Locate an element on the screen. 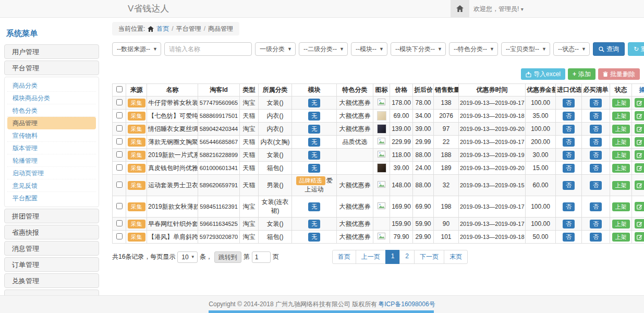  sidebar-item: 兑换管理 is located at coordinates (52, 281).